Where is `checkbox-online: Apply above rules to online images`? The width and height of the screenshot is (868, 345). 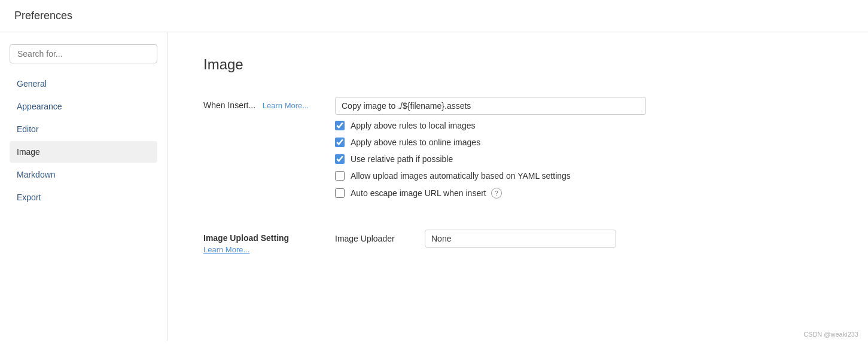
checkbox-online: Apply above rules to online images is located at coordinates (514, 142).